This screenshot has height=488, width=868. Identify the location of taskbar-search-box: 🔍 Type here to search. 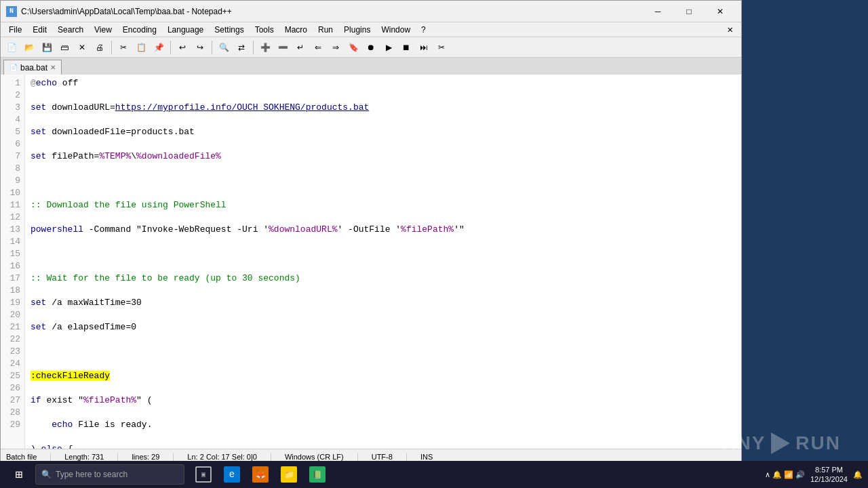
(110, 474).